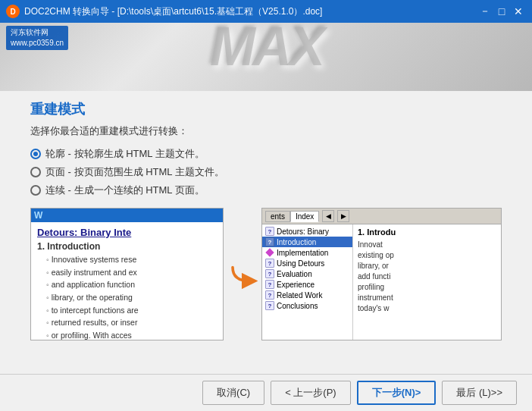 This screenshot has height=411, width=532. I want to click on tree-label-1: Introduction, so click(296, 243).